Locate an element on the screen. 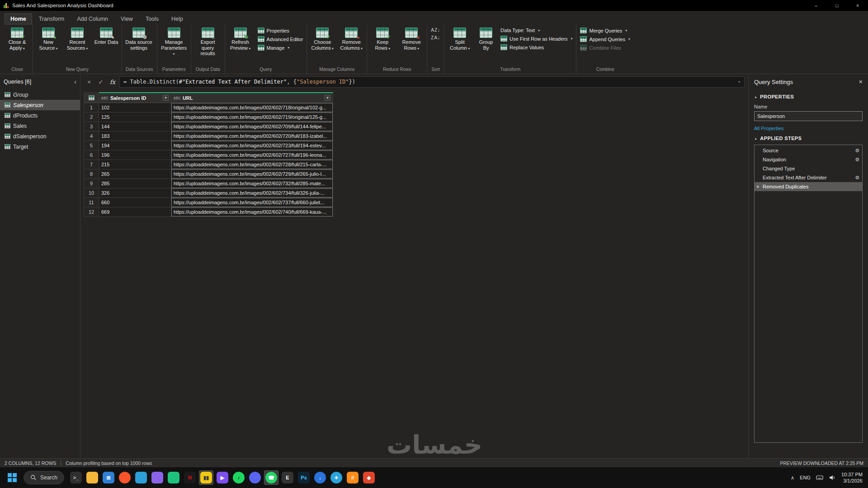 This screenshot has height=488, width=868. manage-button: Manage is located at coordinates (280, 48).